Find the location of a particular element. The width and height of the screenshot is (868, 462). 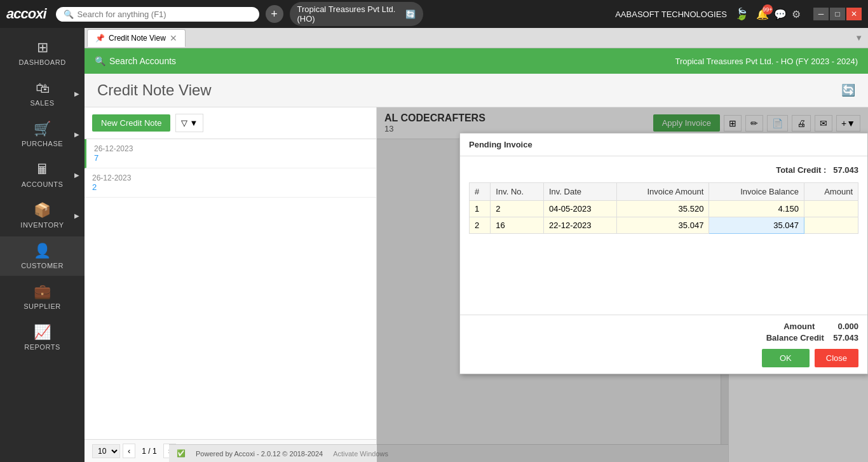

sidebar-item-customer: 👤 CUSTOMER is located at coordinates (42, 256).